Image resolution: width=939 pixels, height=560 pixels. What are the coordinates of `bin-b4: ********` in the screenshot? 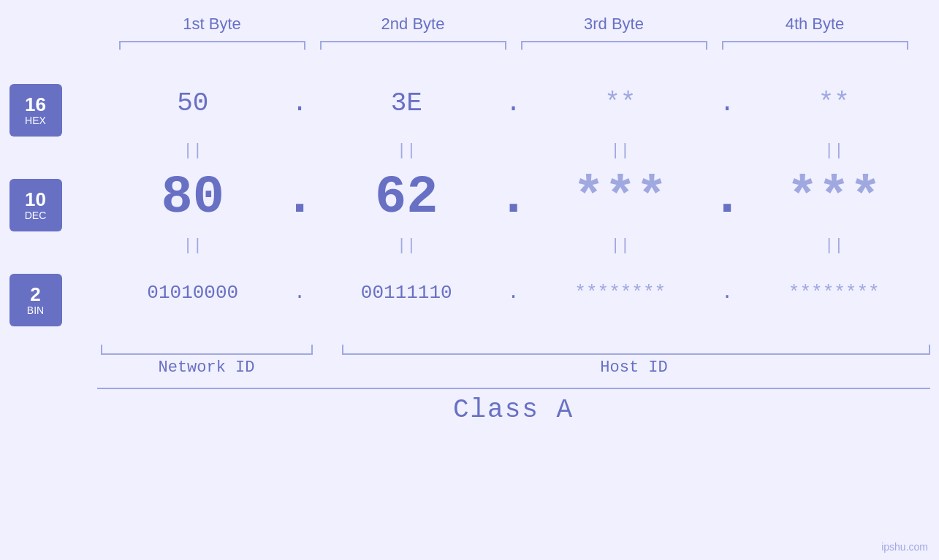 It's located at (835, 293).